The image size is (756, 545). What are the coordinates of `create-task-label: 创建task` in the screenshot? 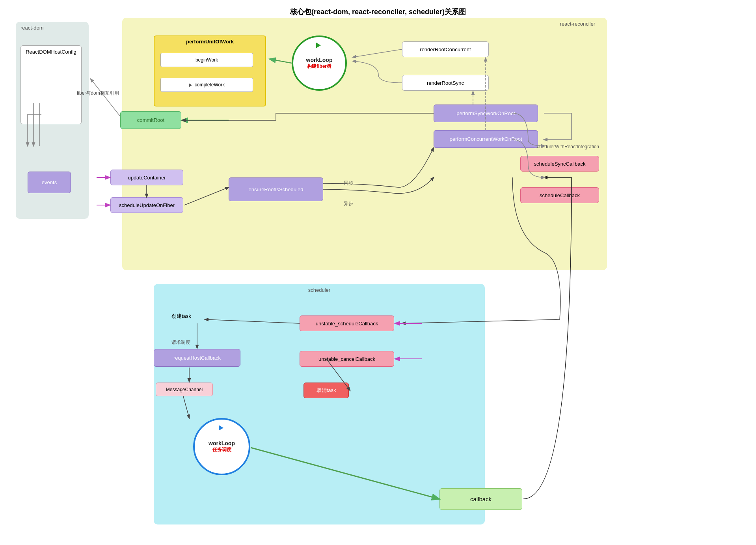 It's located at (181, 316).